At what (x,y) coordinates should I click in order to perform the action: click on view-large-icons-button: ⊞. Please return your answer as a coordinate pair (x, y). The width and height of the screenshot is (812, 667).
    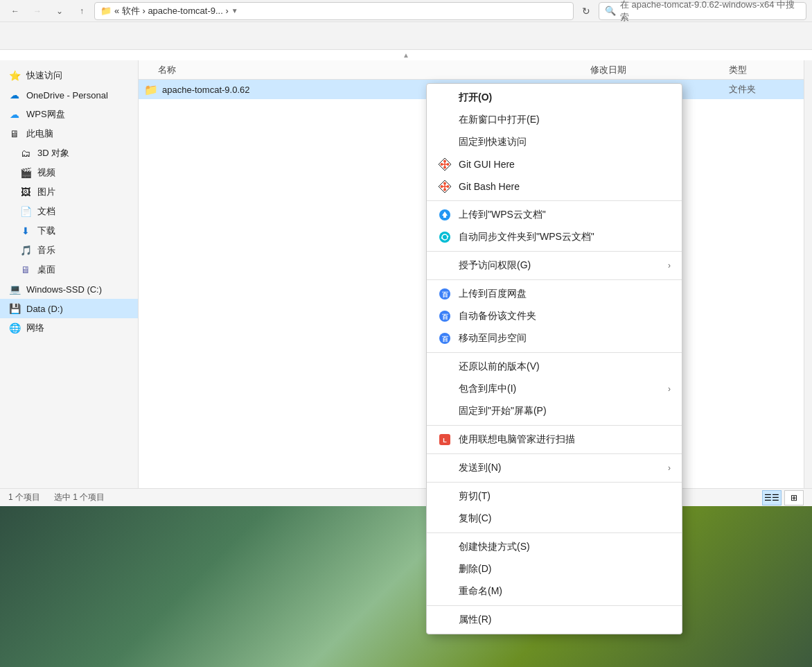
    Looking at the image, I should click on (794, 498).